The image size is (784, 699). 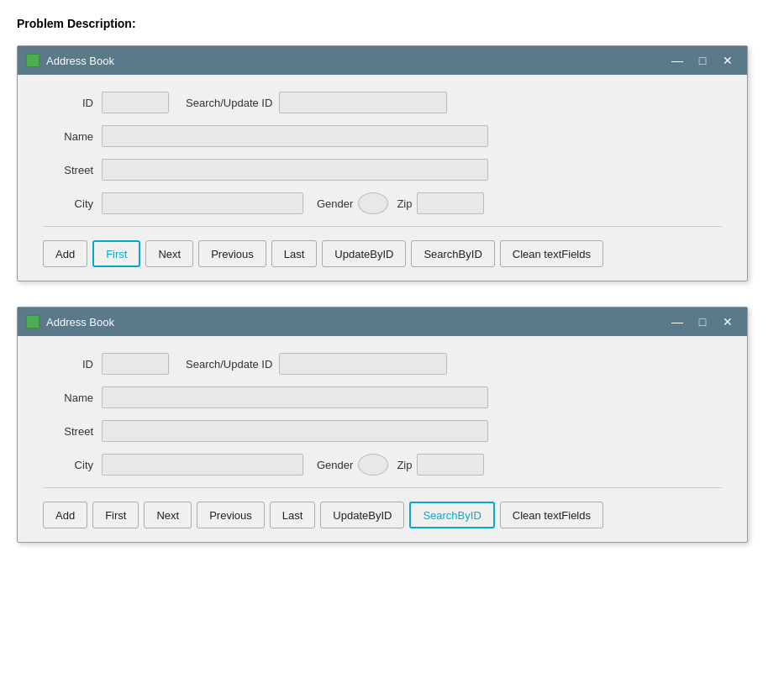 I want to click on city-label-2: City, so click(x=68, y=465).